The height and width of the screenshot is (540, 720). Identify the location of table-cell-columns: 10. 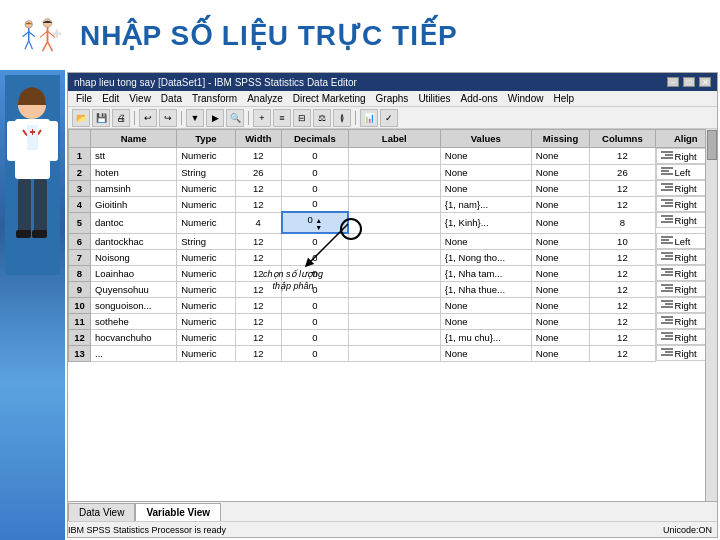
(622, 241).